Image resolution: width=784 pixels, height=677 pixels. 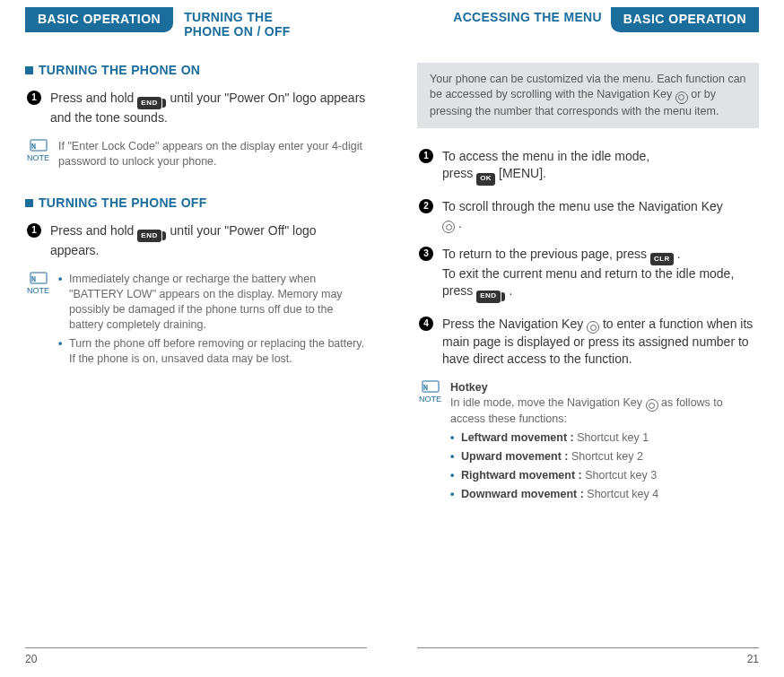 I want to click on on-step-1: 1 Press and hold END until your "Power O…, so click(x=197, y=108).